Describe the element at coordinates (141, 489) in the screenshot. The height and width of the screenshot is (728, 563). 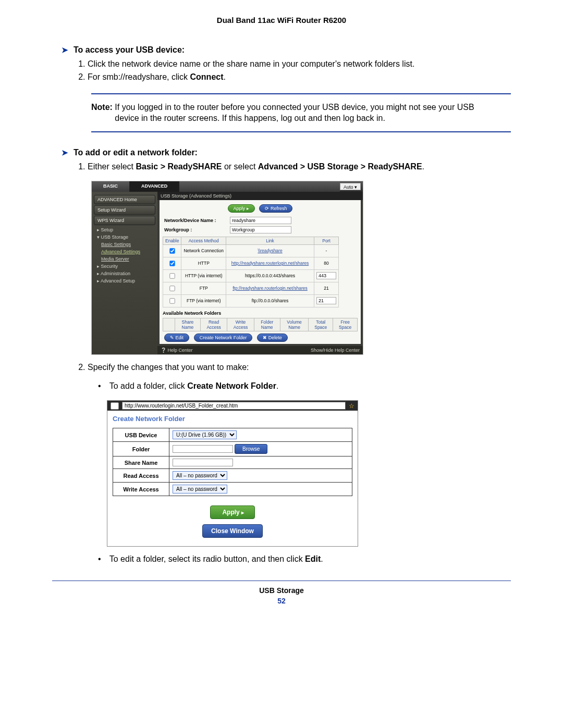
I see `label-write-access: Write Access` at that location.